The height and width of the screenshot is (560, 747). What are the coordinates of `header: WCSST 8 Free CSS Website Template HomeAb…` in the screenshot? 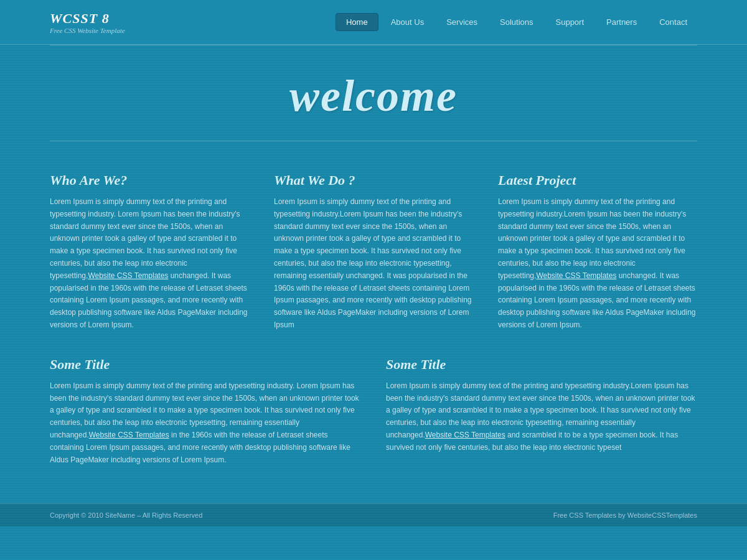 It's located at (374, 22).